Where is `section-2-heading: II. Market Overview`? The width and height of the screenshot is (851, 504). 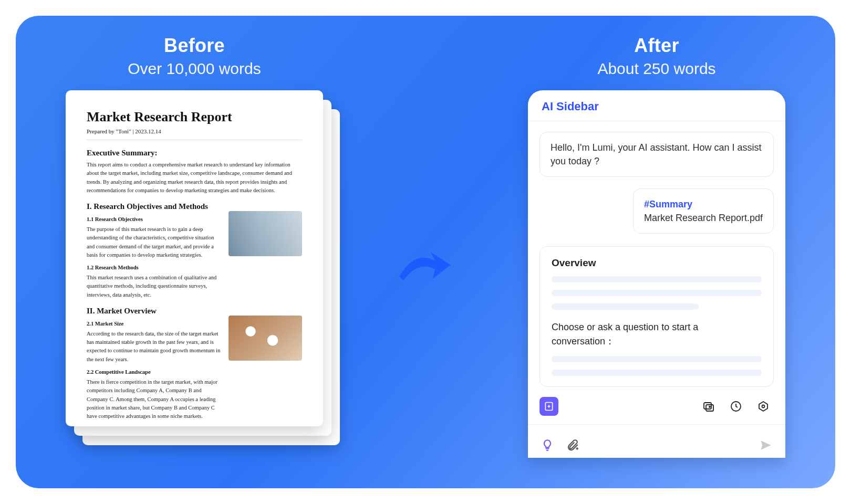
section-2-heading: II. Market Overview is located at coordinates (194, 311).